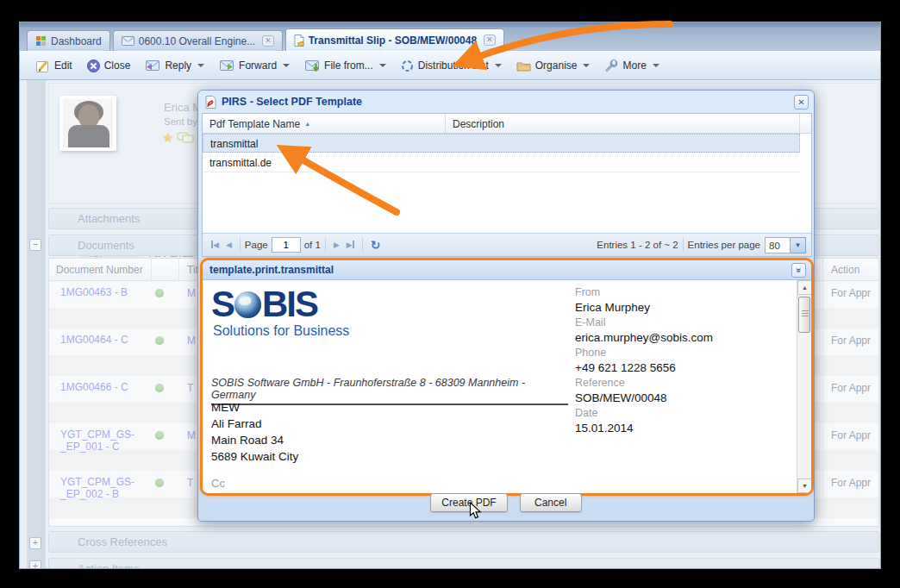 This screenshot has height=588, width=900. Describe the element at coordinates (153, 66) in the screenshot. I see `mail-reply-icon` at that location.